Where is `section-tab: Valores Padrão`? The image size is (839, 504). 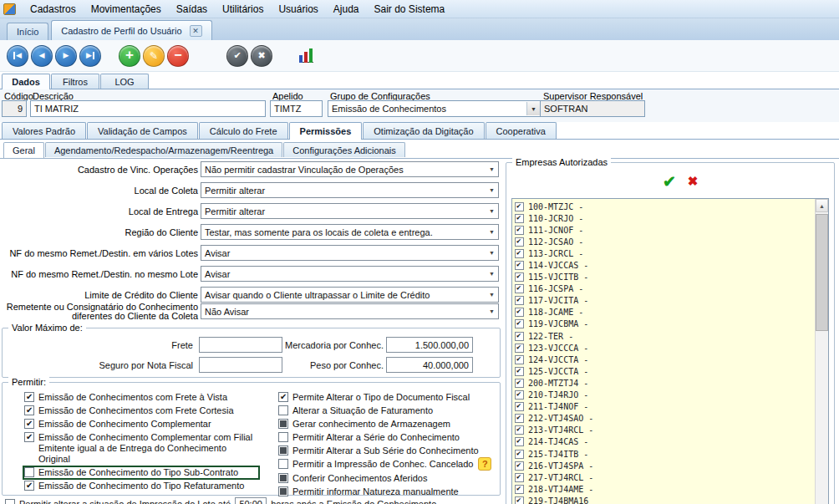
section-tab: Valores Padrão is located at coordinates (43, 130).